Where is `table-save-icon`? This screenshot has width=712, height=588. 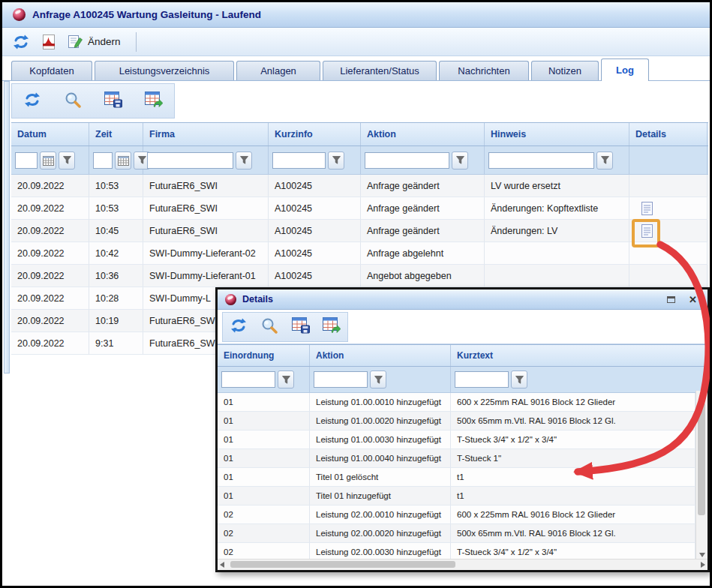 table-save-icon is located at coordinates (301, 327).